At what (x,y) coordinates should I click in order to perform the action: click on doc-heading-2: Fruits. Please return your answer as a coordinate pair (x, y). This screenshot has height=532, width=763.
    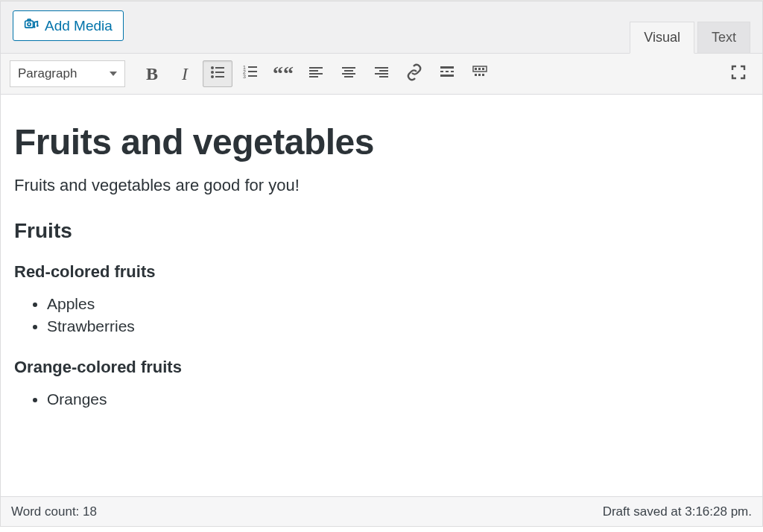
    Looking at the image, I should click on (388, 231).